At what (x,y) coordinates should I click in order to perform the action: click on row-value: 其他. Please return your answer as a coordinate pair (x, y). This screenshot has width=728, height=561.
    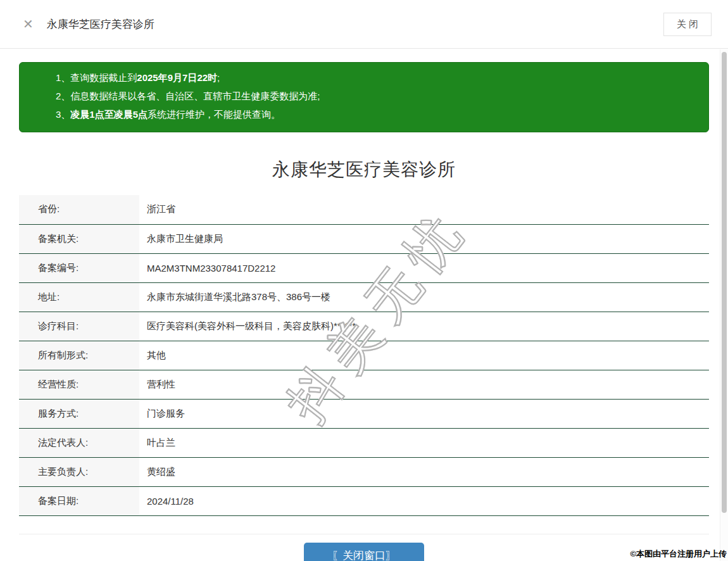
    Looking at the image, I should click on (424, 355).